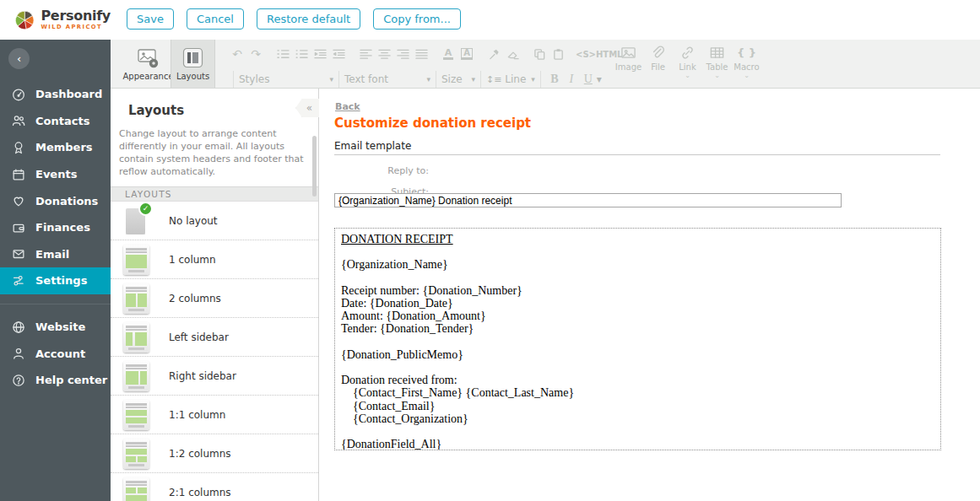 The height and width of the screenshot is (501, 980). What do you see at coordinates (539, 54) in the screenshot?
I see `copy-icon` at bounding box center [539, 54].